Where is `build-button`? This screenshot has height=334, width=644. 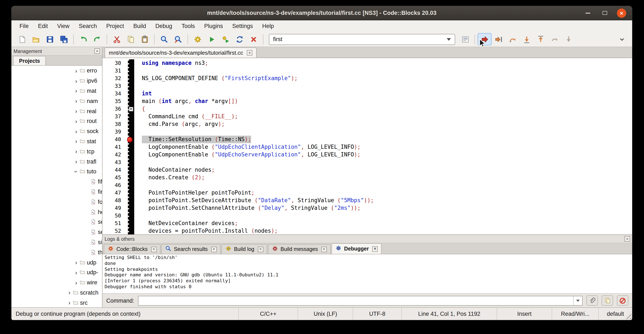 build-button is located at coordinates (198, 39).